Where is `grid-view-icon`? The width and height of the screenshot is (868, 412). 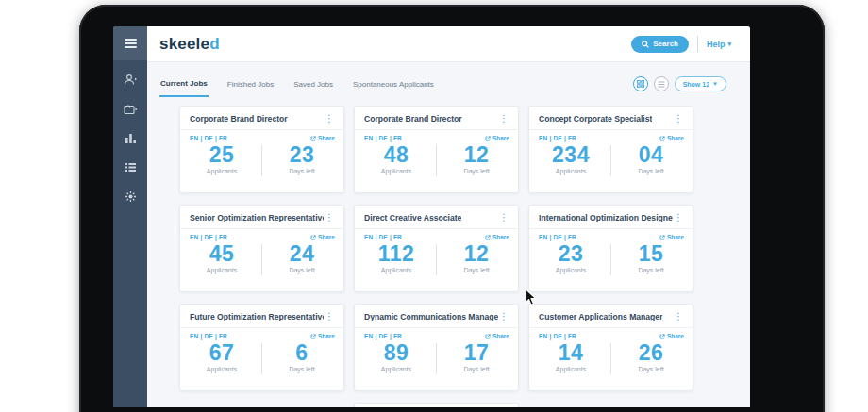
grid-view-icon is located at coordinates (641, 84).